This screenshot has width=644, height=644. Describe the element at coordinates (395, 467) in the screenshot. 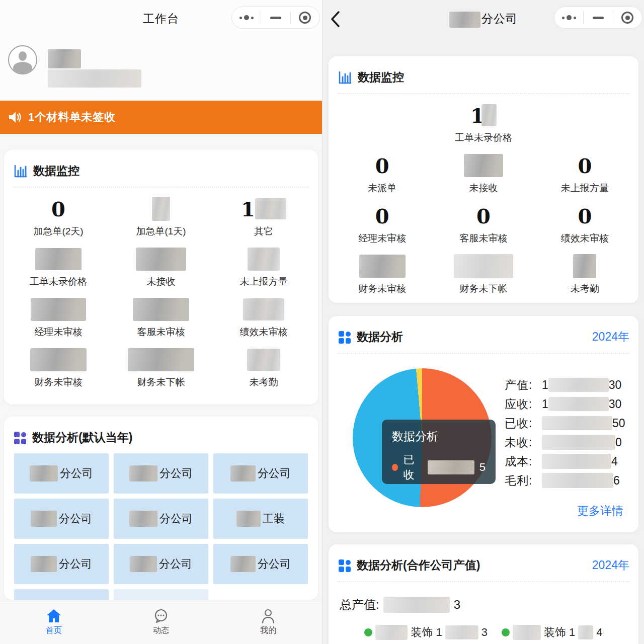

I see `series-dot-icon` at that location.